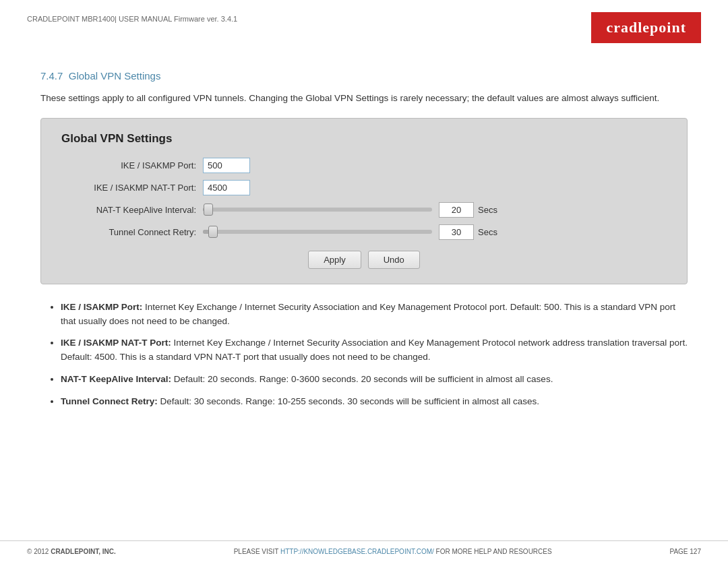 Image resolution: width=728 pixels, height=562 pixels. I want to click on nat-keepalive-unit: Secs, so click(488, 210).